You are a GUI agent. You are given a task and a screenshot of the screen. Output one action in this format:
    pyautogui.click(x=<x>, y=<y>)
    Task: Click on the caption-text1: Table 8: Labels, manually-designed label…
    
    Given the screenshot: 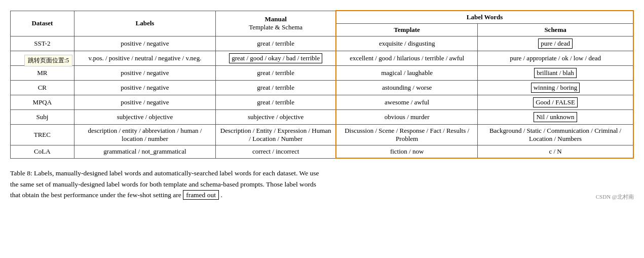 What is the action you would take?
    pyautogui.click(x=165, y=173)
    